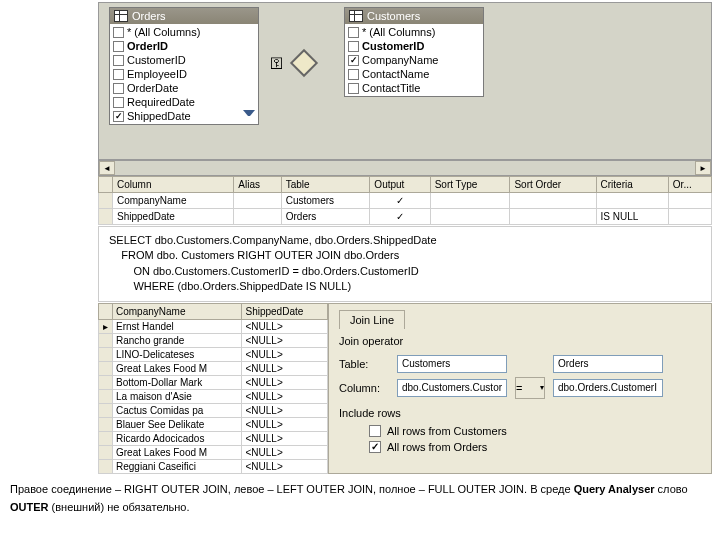 Image resolution: width=720 pixels, height=540 pixels. I want to click on horizontal-scrollbar: ◄ ►, so click(405, 168).